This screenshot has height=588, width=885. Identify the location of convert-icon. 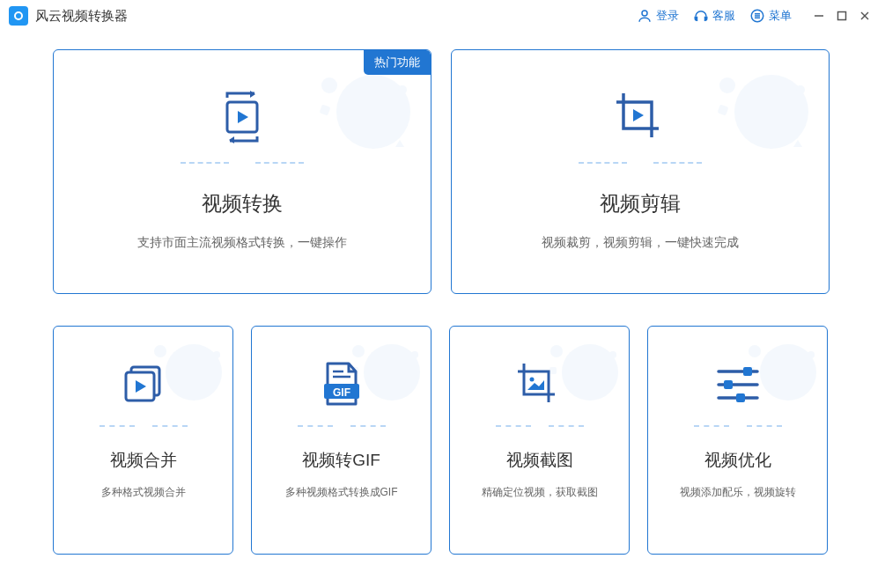
(242, 117).